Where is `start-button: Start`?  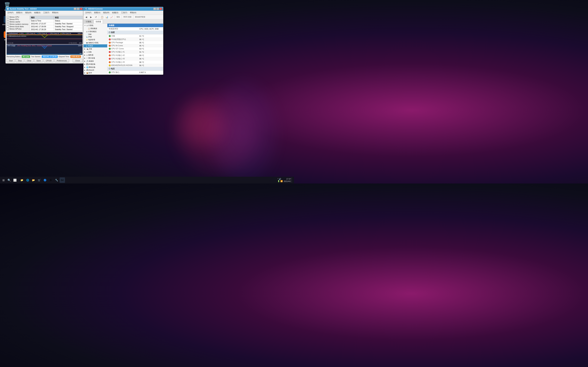 start-button: Start is located at coordinates (11, 61).